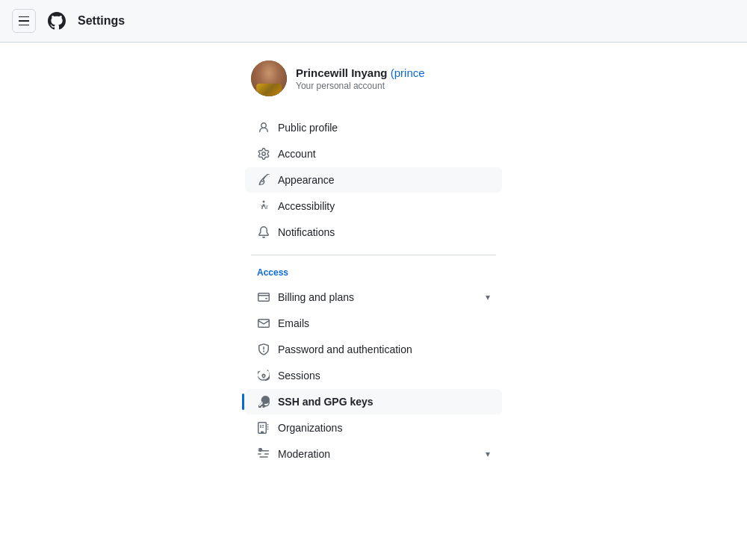 Image resolution: width=747 pixels, height=560 pixels. Describe the element at coordinates (264, 297) in the screenshot. I see `credit-card-icon` at that location.